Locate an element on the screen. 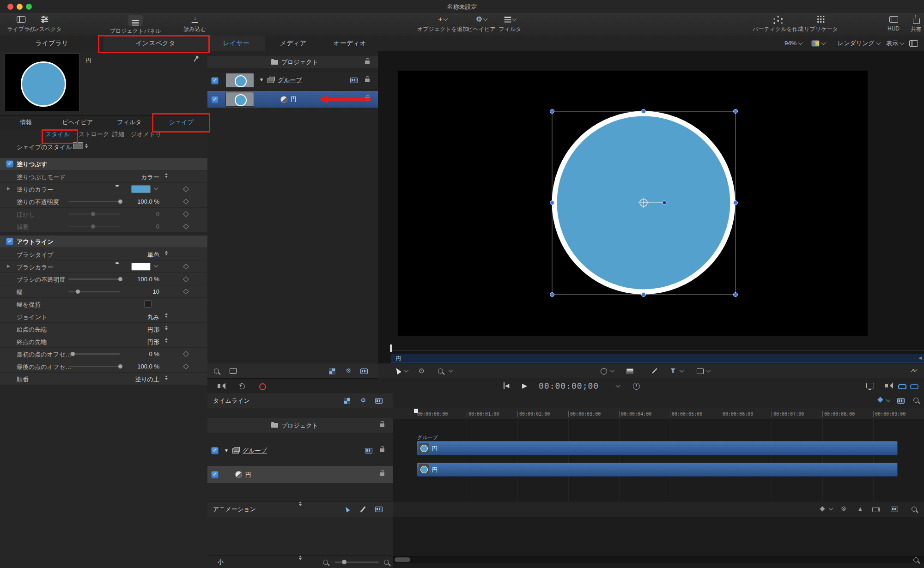 The height and width of the screenshot is (568, 924). timer-icon is located at coordinates (637, 386).